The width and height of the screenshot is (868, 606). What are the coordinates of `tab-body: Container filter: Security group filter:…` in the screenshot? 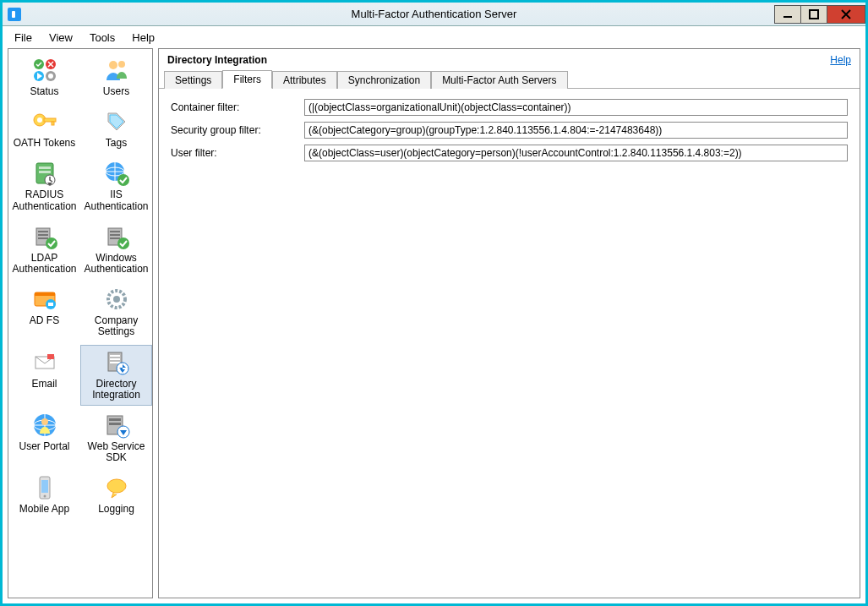 It's located at (509, 134).